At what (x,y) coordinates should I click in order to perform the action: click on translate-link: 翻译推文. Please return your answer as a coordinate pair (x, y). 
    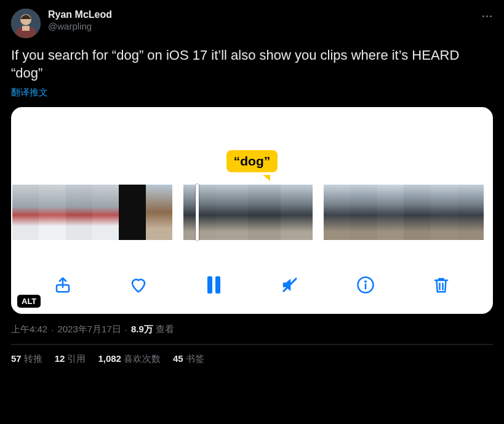
    Looking at the image, I should click on (252, 92).